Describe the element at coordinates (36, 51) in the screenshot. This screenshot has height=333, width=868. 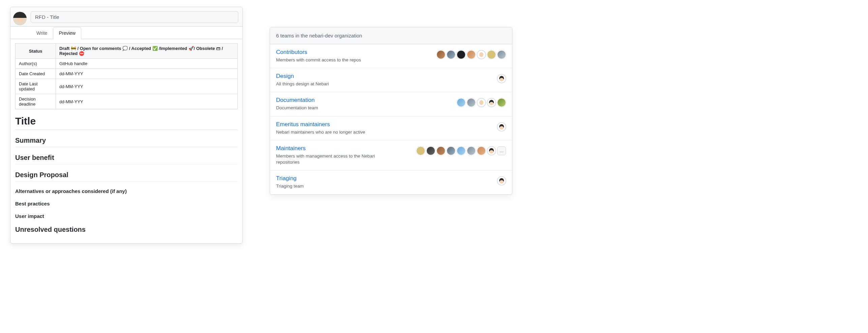
I see `meta-status-label: Status` at that location.